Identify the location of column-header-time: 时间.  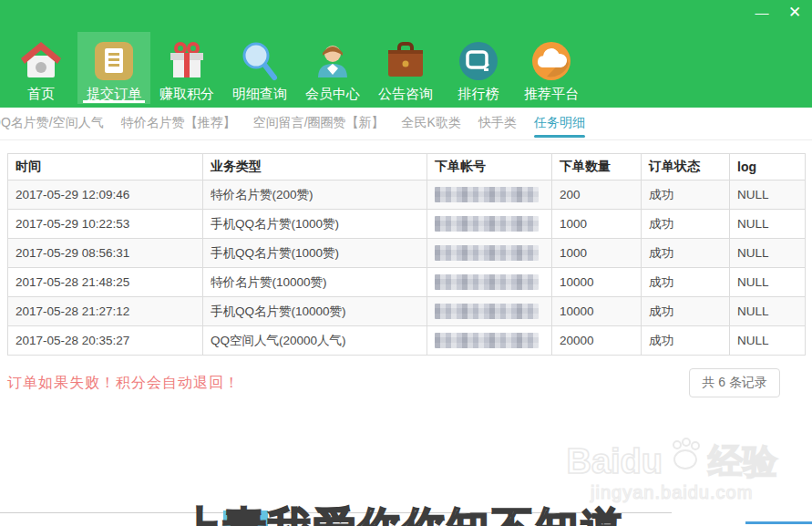
(106, 168).